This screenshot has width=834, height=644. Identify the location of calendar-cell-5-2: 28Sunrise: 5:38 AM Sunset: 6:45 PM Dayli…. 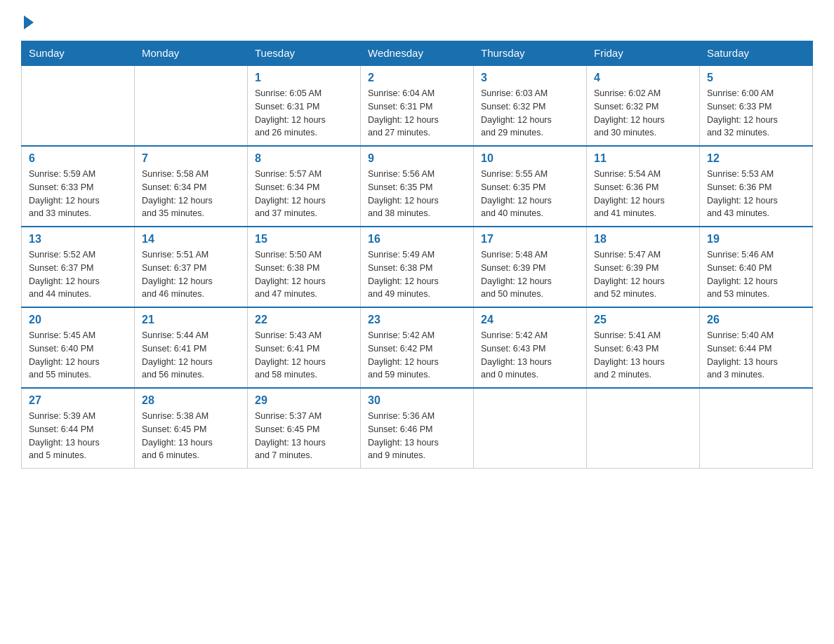
(191, 428).